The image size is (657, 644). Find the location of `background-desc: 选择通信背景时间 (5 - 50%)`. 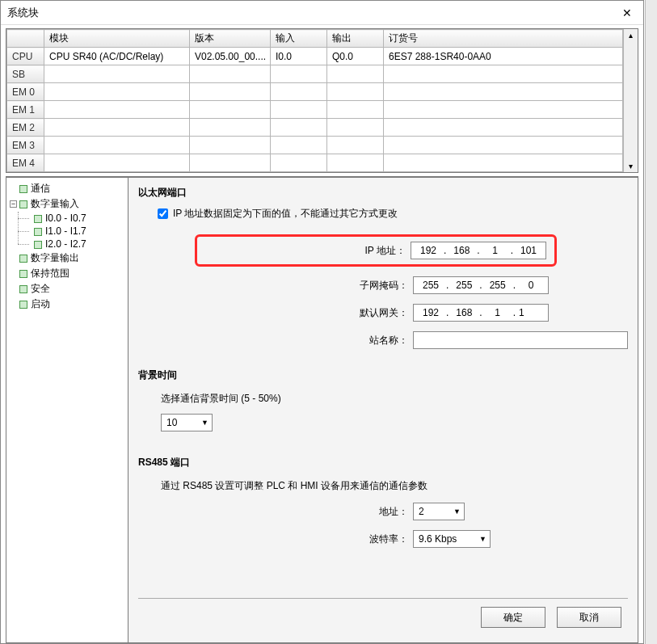

background-desc: 选择通信背景时间 (5 - 50%) is located at coordinates (394, 399).